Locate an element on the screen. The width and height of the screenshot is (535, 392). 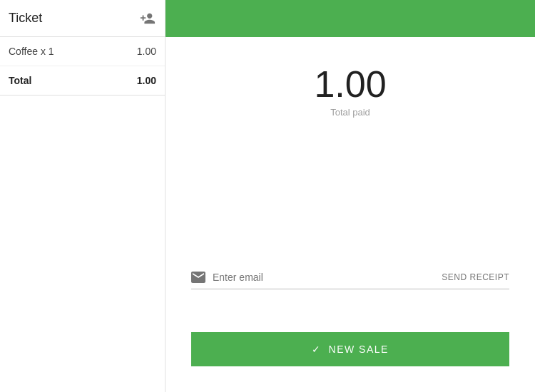
ticket-item-row: Coffee x 1 1.00 is located at coordinates (83, 51).